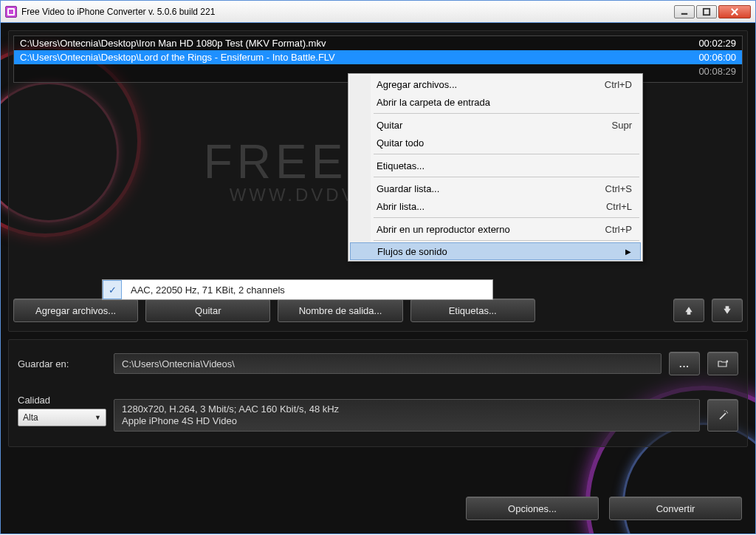  I want to click on move-down-button, so click(727, 310).